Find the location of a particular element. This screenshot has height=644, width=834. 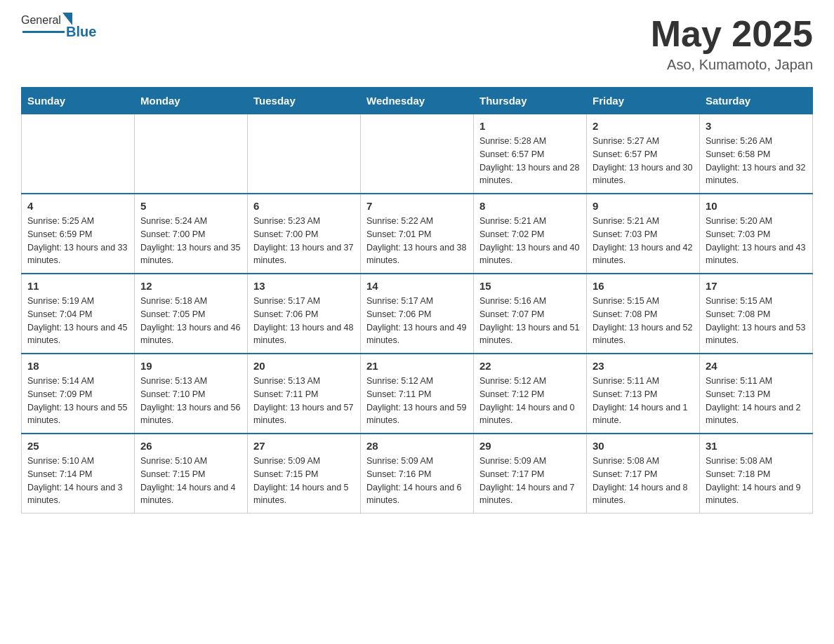

day-cell-3: 3Sunrise: 5:26 AMSunset: 6:58 PMDaylight… is located at coordinates (757, 154).